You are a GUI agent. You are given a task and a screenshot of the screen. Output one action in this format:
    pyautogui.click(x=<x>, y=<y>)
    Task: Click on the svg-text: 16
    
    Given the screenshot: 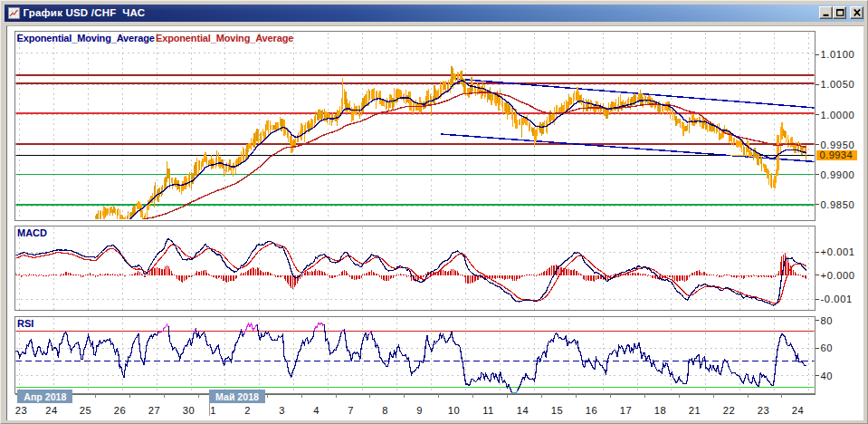 What is the action you would take?
    pyautogui.click(x=592, y=410)
    